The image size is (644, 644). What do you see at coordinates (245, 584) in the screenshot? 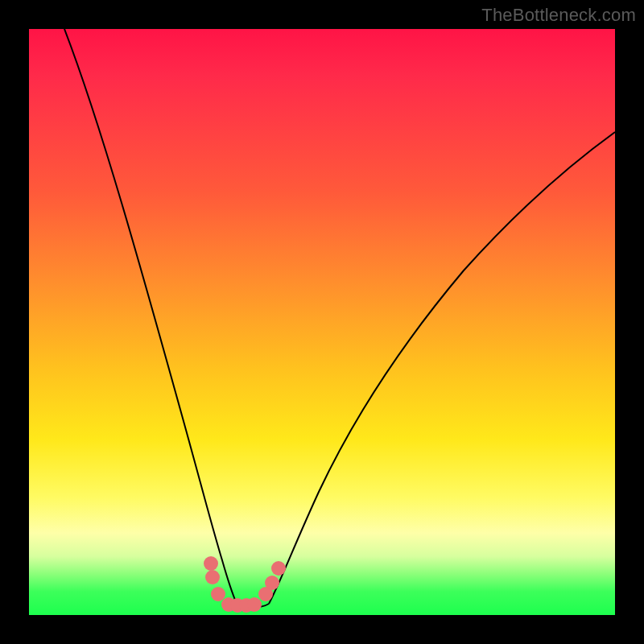
I see `valley-dots` at bounding box center [245, 584].